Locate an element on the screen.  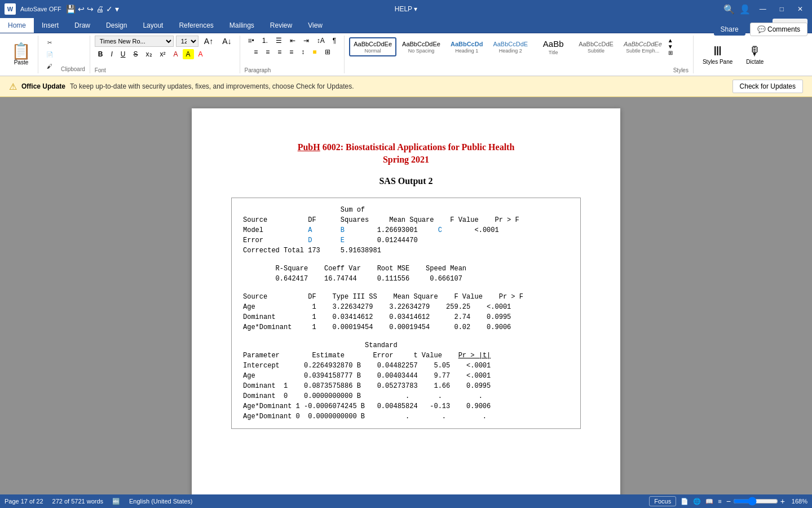
strikethrough-button: S is located at coordinates (136, 54).